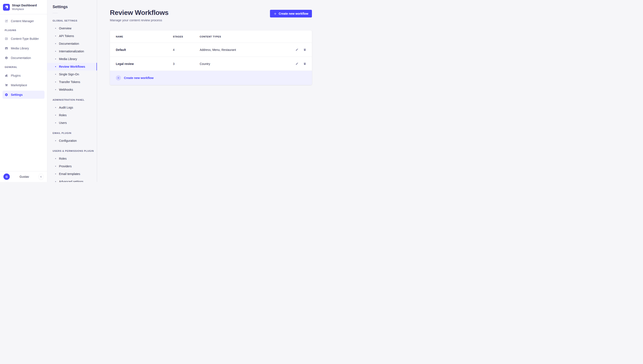 The height and width of the screenshot is (364, 643). I want to click on media-library-icon, so click(6, 48).